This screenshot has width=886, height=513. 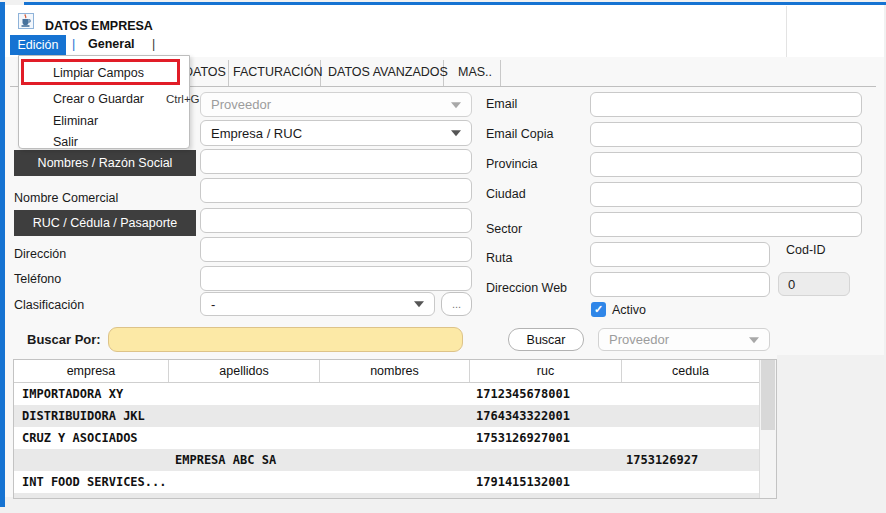 What do you see at coordinates (336, 278) in the screenshot?
I see `telefono-input` at bounding box center [336, 278].